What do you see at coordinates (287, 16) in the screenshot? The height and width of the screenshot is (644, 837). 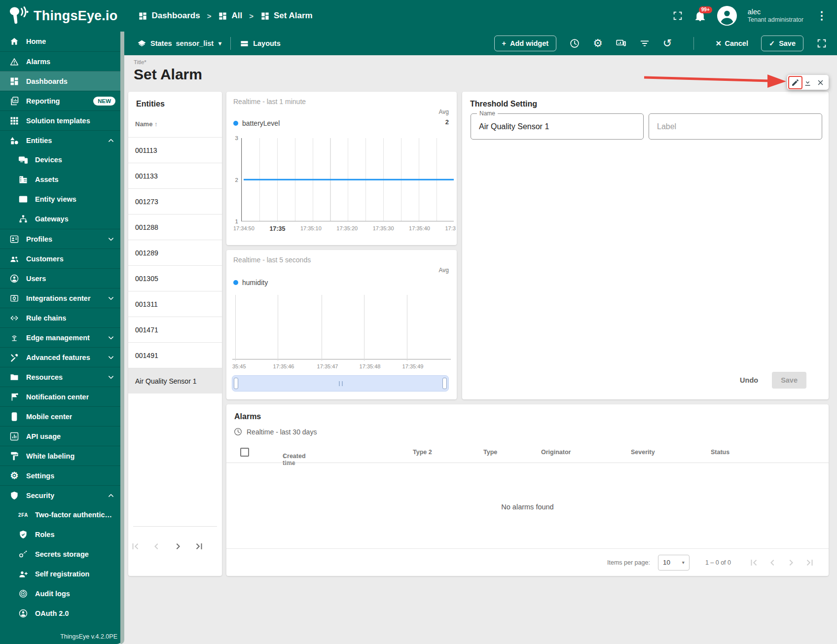 I see `breadcrumb-set-alarm: Set Alarm` at bounding box center [287, 16].